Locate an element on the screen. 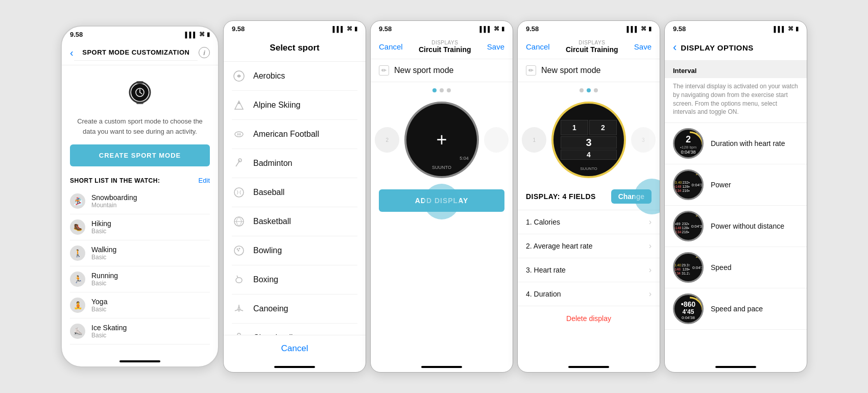  list-item: 🧘 Yoga Basic is located at coordinates (140, 305).